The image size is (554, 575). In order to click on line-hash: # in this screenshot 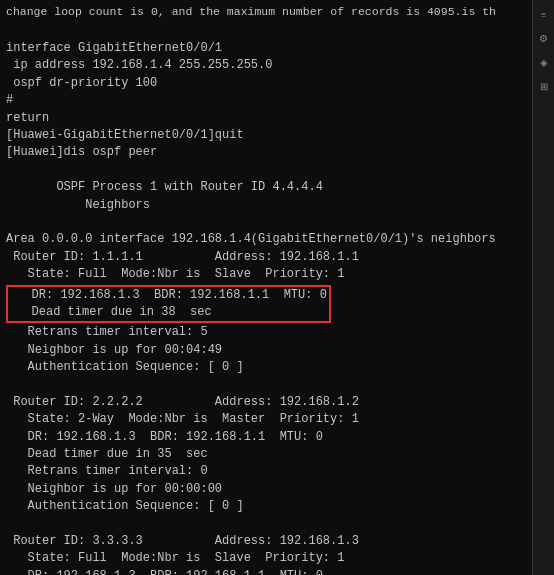, I will do `click(266, 100)`.